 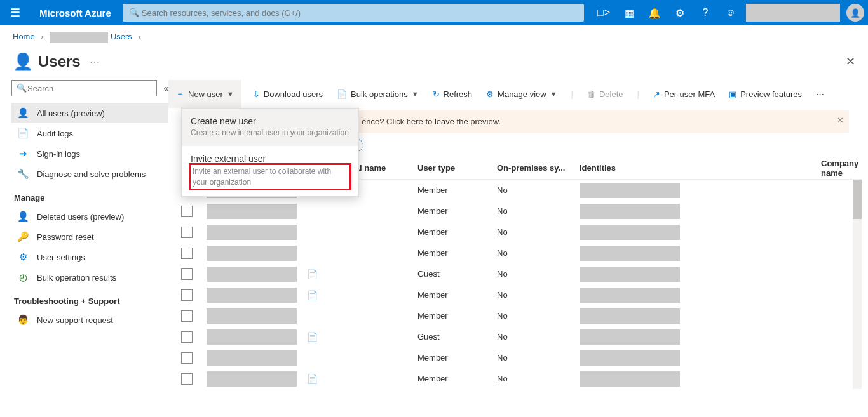 I want to click on nav-all-users: 👤All users (preview), so click(x=90, y=113).